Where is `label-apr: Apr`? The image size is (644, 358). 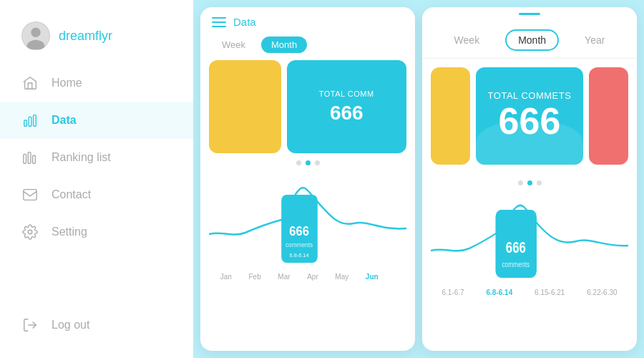 label-apr: Apr is located at coordinates (313, 276).